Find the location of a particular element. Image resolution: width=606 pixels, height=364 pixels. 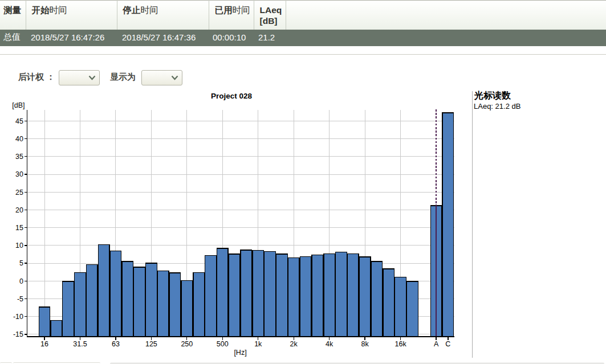

spectrum-bar-20k is located at coordinates (413, 309).